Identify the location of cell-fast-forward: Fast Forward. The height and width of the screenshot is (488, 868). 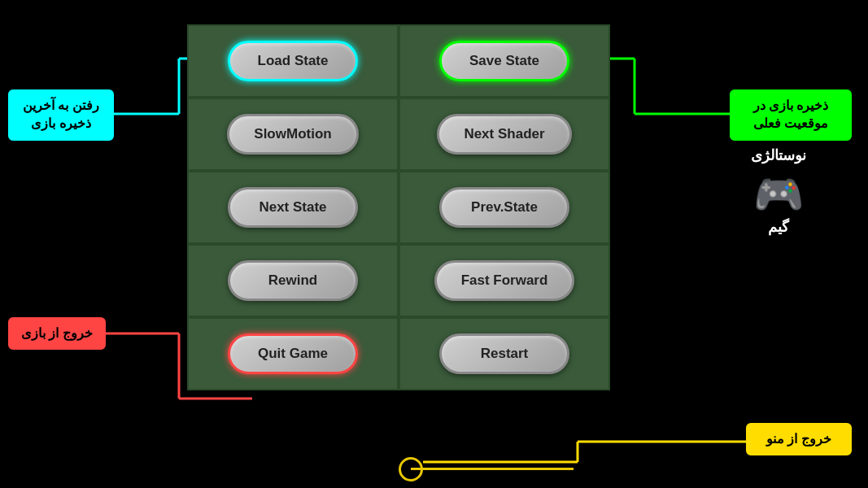
(504, 281).